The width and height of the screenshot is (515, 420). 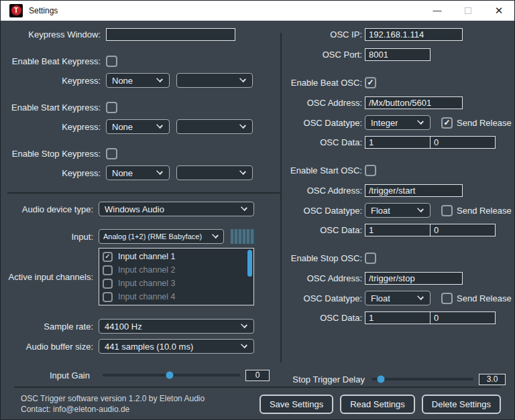 What do you see at coordinates (16, 11) in the screenshot?
I see `app-icon-letter: T` at bounding box center [16, 11].